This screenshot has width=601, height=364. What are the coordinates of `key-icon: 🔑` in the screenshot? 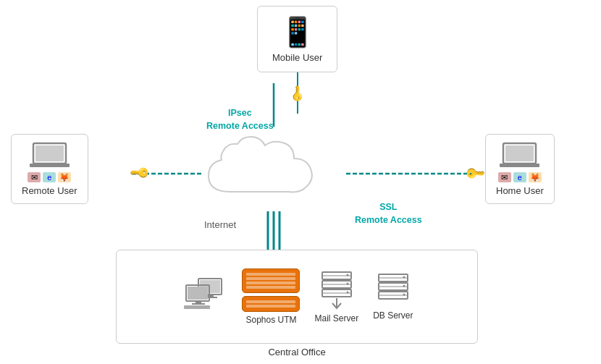 It's located at (298, 94).